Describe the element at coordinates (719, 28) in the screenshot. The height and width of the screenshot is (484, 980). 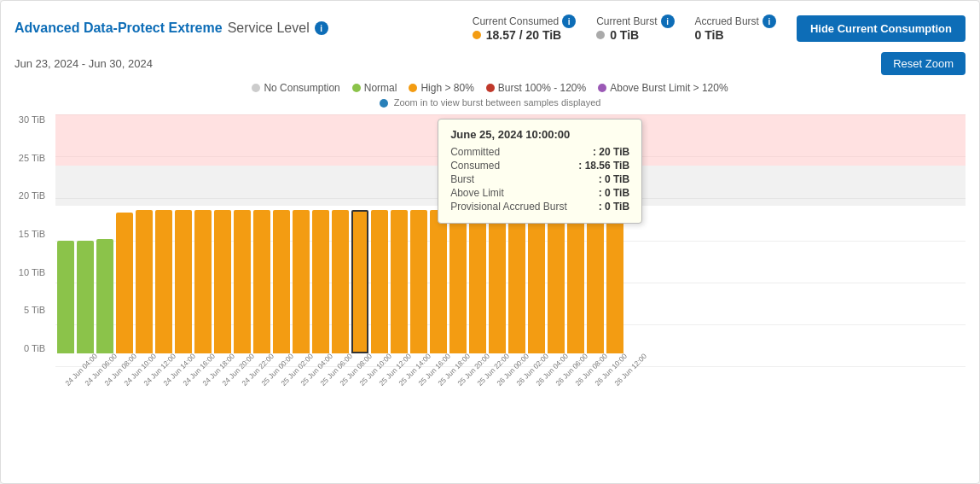
I see `header-metrics: Current Consumed i 18.57 / 20 TiB Curren…` at that location.